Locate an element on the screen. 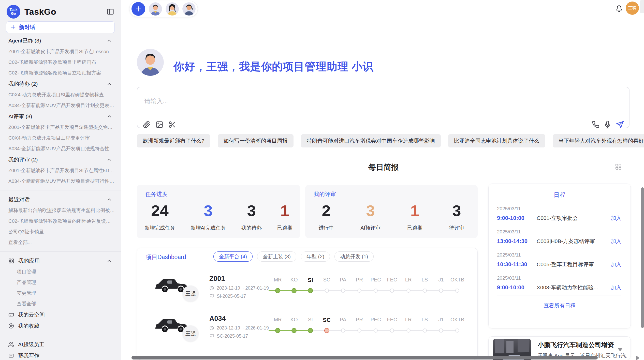 This screenshot has width=644, height=360. box-icon is located at coordinates (11, 315).